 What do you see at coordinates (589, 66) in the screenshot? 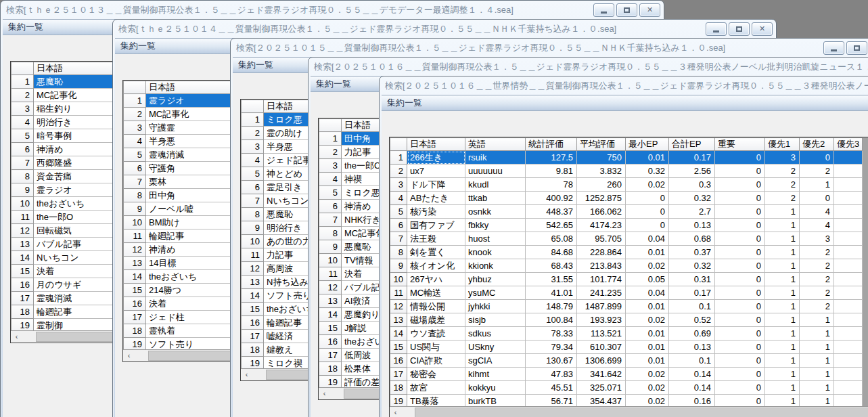
I see `window-titlebar: 検索[２０２５１０１６＿＿質量制御再現公表１．５＿＿ジェド霊界ラジオ再現０．５５…` at bounding box center [589, 66].